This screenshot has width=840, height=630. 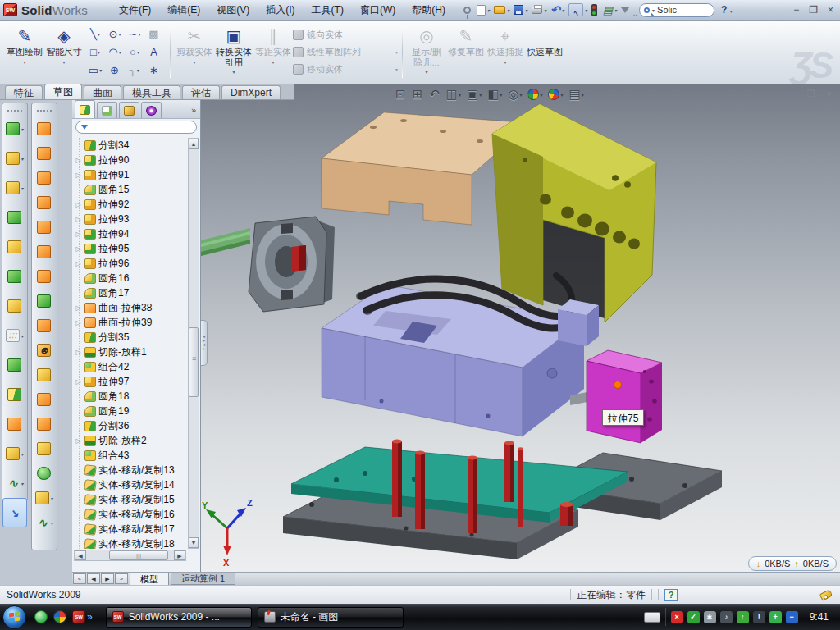 What do you see at coordinates (652, 617) in the screenshot?
I see `ime-keyboard-icon` at bounding box center [652, 617].